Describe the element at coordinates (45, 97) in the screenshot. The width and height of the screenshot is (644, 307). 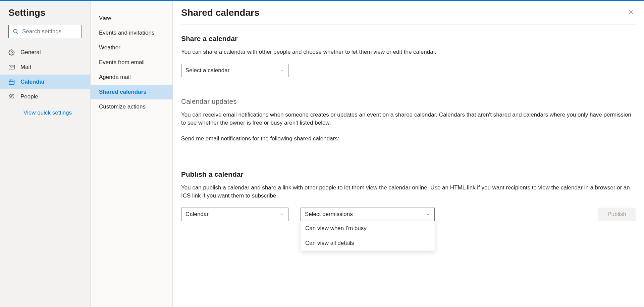
I see `nav-people: People` at that location.